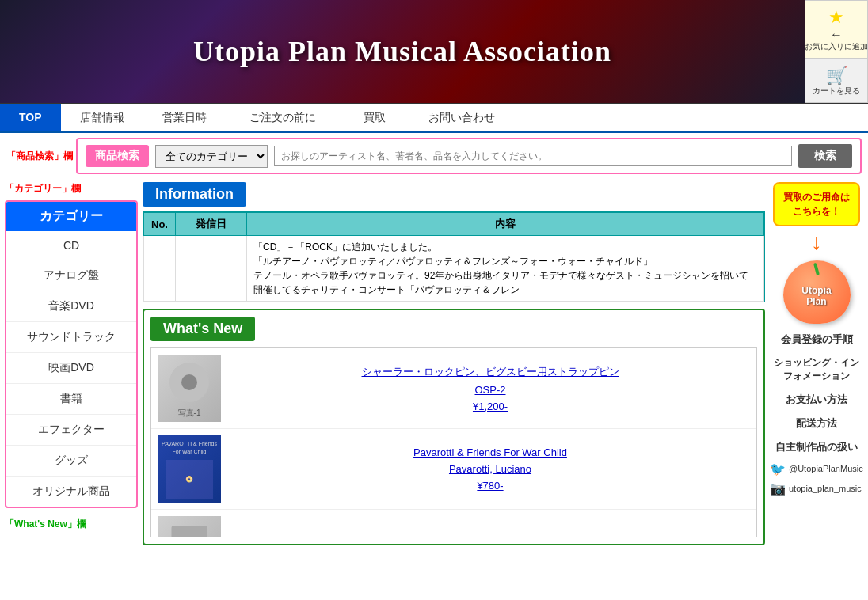 The image size is (868, 600). What do you see at coordinates (817, 242) in the screenshot?
I see `down-arrow-icon: ↓` at bounding box center [817, 242].